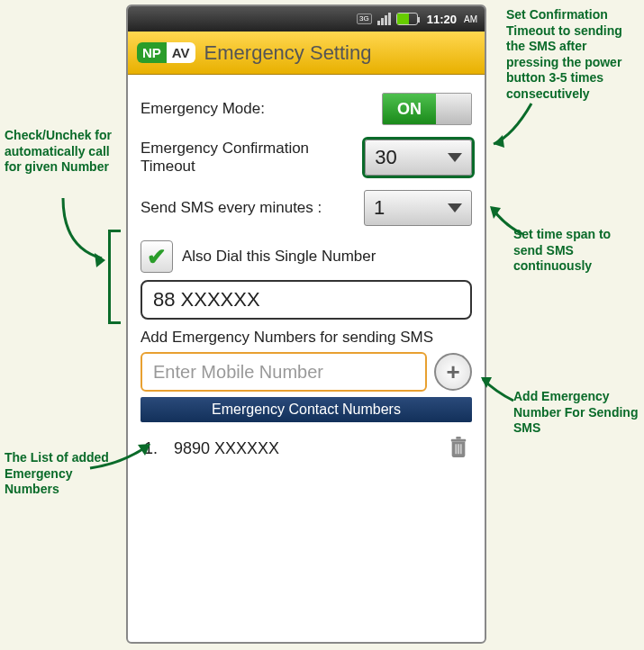 The image size is (644, 650). Describe the element at coordinates (418, 208) in the screenshot. I see `sms-interval-dropdown: 1` at that location.